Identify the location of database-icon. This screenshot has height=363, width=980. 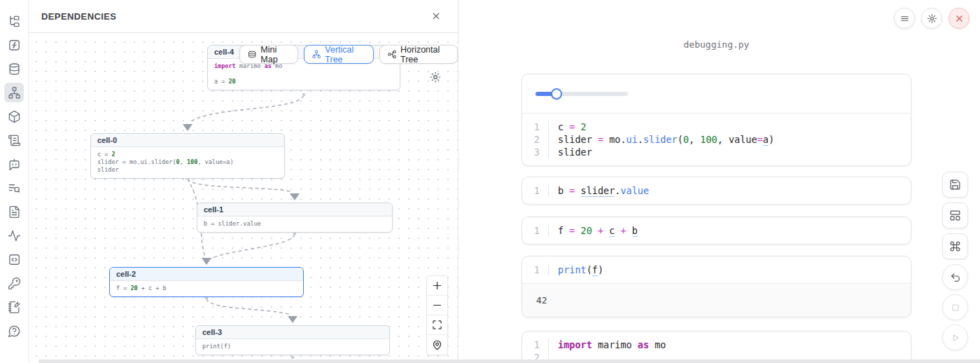
(14, 69).